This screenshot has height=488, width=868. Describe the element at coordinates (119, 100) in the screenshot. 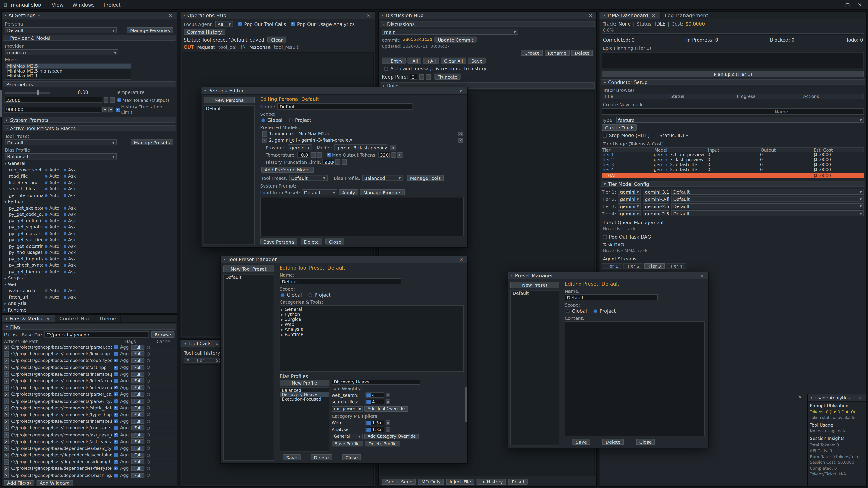

I see `max-tokens-checkbox` at that location.